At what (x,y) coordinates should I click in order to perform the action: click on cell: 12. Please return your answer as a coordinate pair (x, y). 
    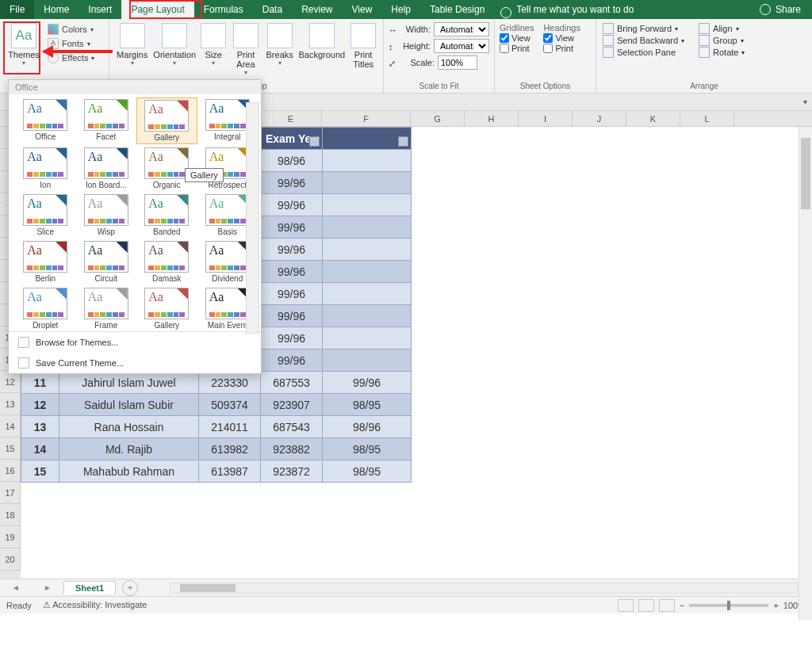
    Looking at the image, I should click on (40, 405).